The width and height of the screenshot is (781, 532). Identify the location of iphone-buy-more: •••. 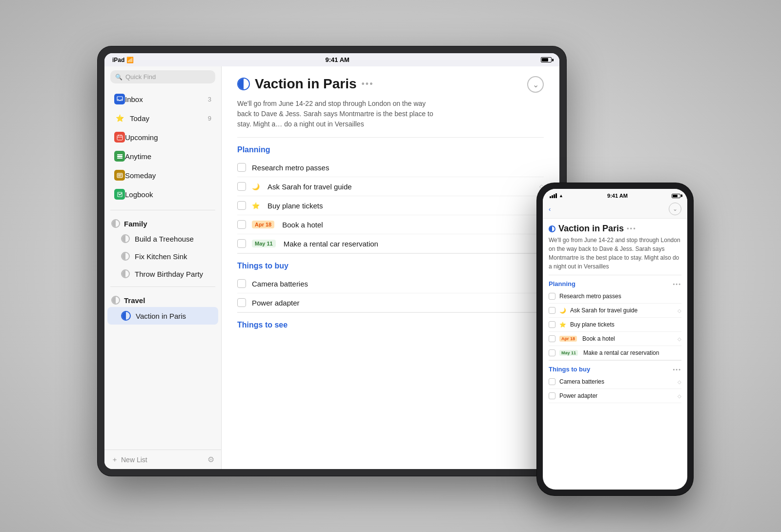
(677, 369).